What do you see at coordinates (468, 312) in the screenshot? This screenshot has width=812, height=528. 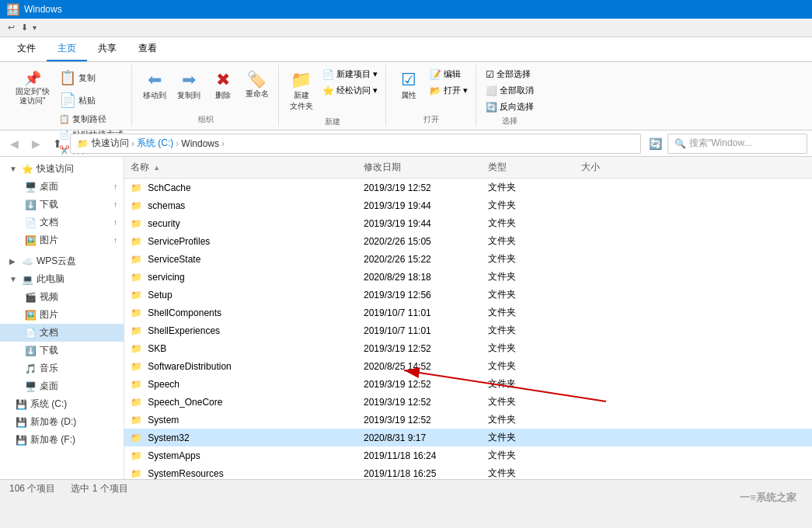 I see `table-row: 📁 ShellComponents 2019/10/7 11:01 文件夹` at bounding box center [468, 312].